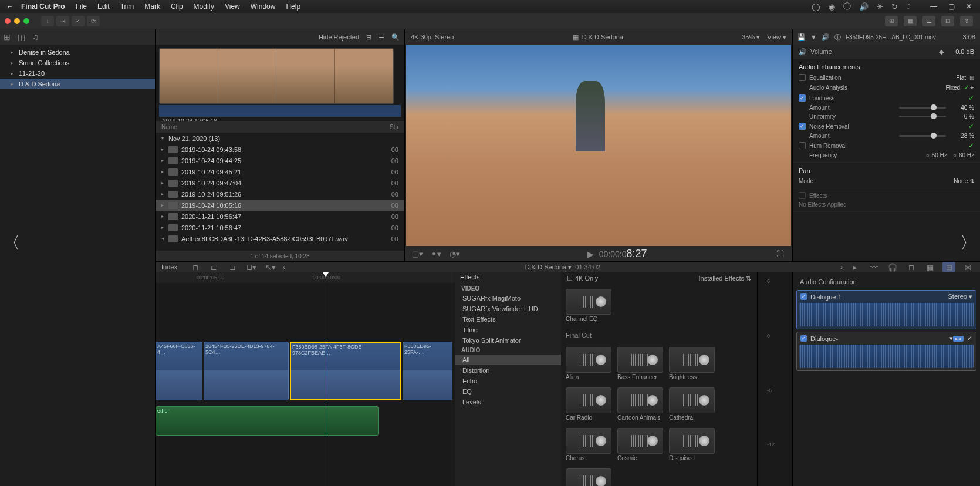 This screenshot has width=980, height=486. I want to click on effect-thumb: Cartoon Animals, so click(640, 405).